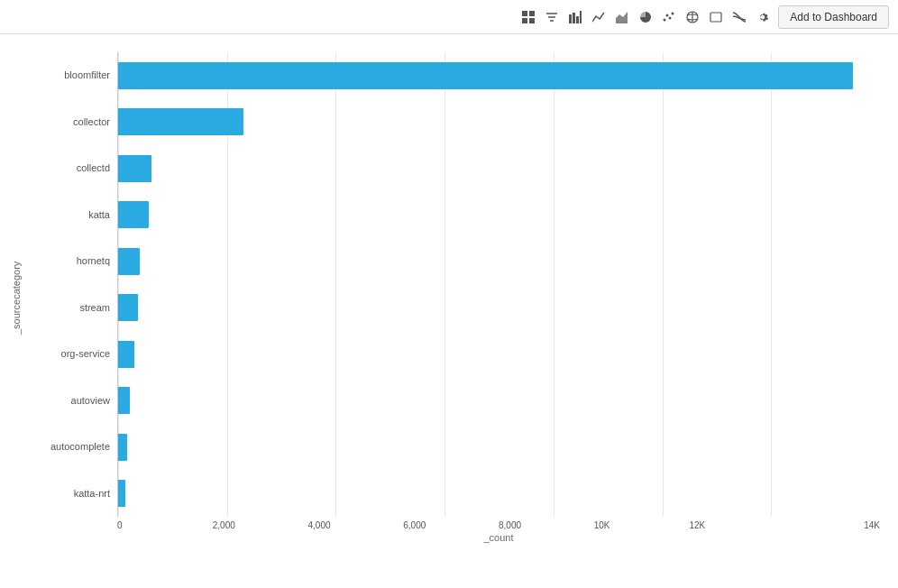 This screenshot has height=588, width=898. What do you see at coordinates (73, 354) in the screenshot?
I see `category-label: org-service` at bounding box center [73, 354].